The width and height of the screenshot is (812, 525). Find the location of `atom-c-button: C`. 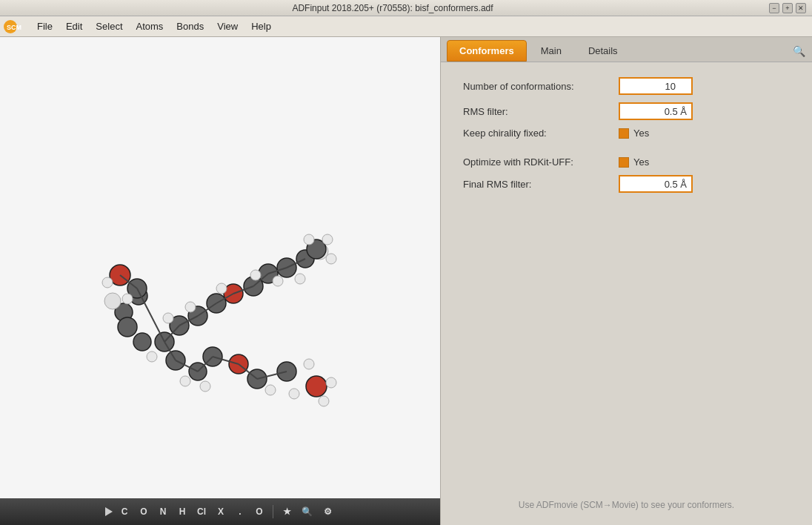

atom-c-button: C is located at coordinates (124, 512).